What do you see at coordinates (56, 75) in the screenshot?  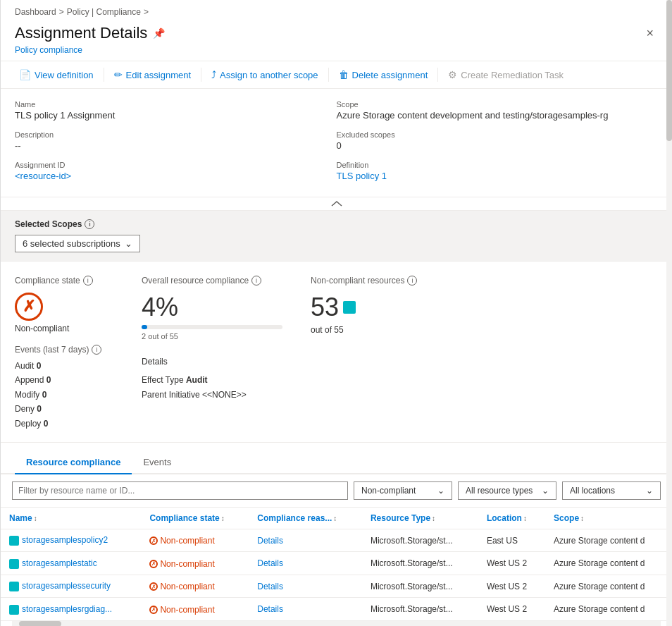 I see `view-definition-button: 📄 View definition` at bounding box center [56, 75].